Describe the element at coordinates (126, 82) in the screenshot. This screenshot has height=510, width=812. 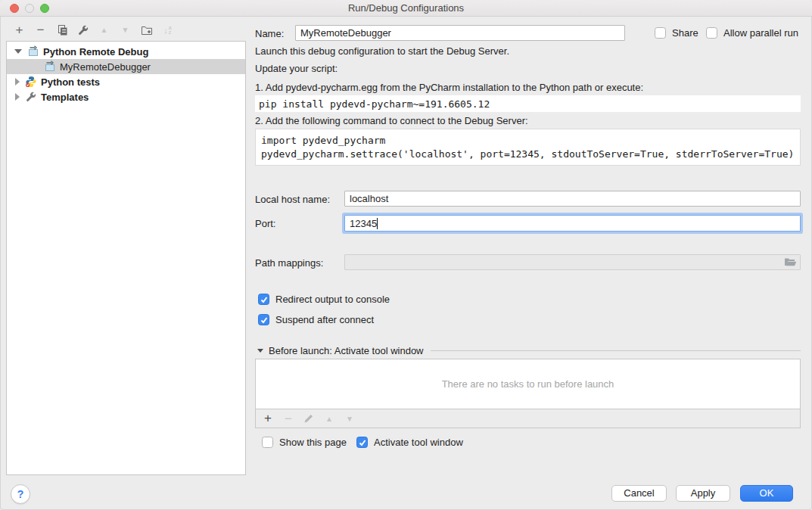
I see `tree-item-python-tests: Python tests` at that location.